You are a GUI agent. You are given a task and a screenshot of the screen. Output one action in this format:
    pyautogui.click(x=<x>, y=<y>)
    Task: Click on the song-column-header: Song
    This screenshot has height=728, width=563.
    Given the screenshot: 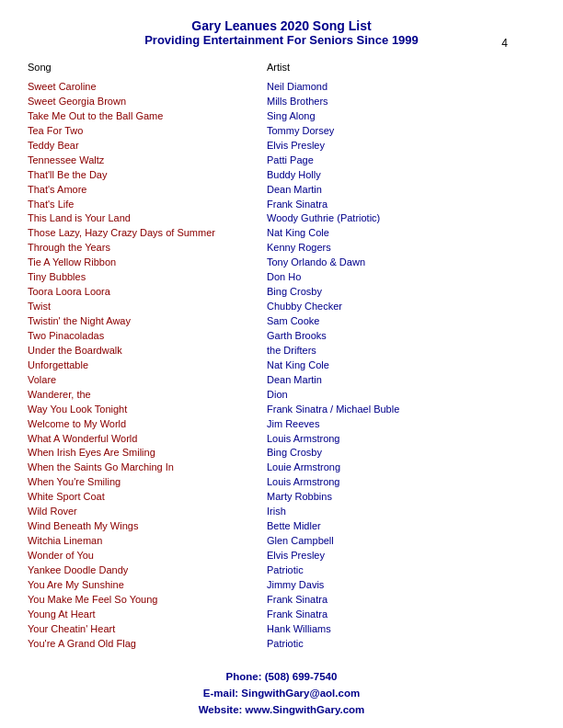 What is the action you would take?
    pyautogui.click(x=147, y=67)
    